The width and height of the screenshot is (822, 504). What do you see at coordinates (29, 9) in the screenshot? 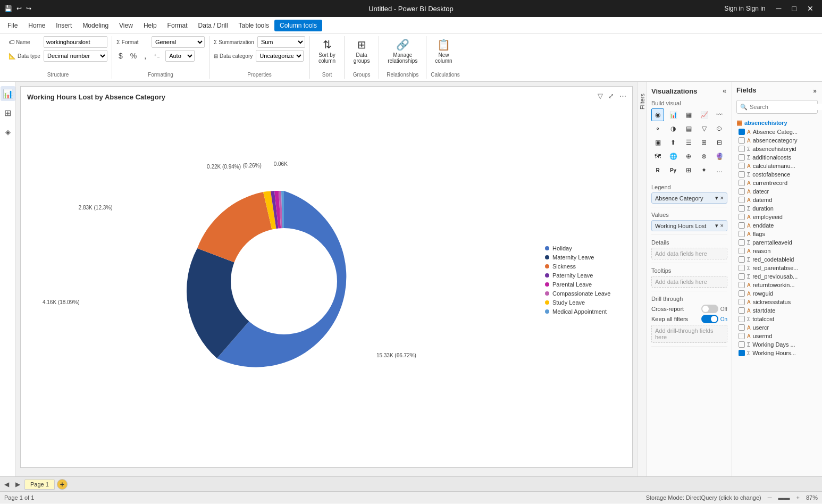
I see `redo-icon: ↪` at bounding box center [29, 9].